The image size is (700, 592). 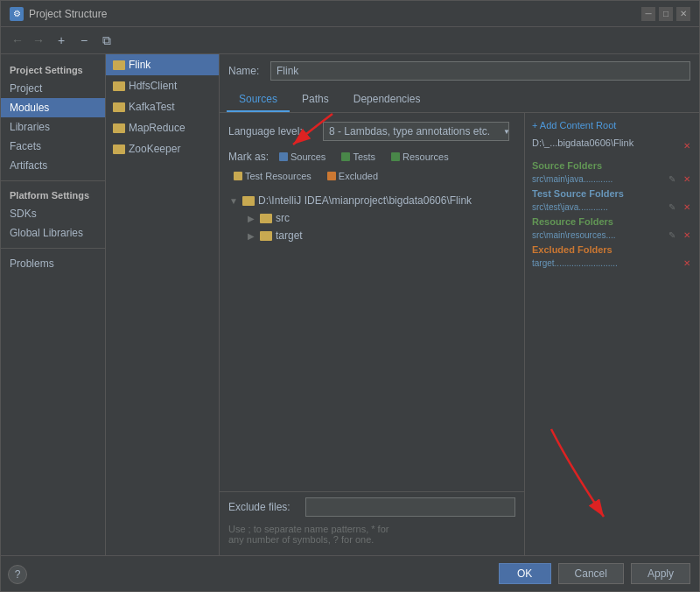 What do you see at coordinates (672, 207) in the screenshot?
I see `edit-test-path-button: ✎` at bounding box center [672, 207].